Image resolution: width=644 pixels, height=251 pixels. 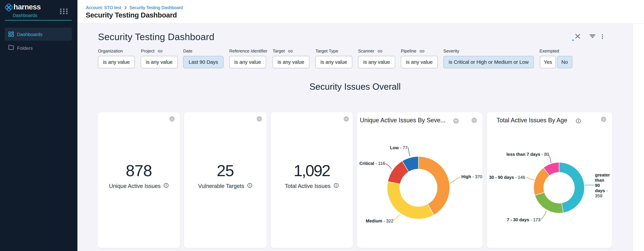 What do you see at coordinates (600, 180) in the screenshot?
I see `svg-text: than` at bounding box center [600, 180].